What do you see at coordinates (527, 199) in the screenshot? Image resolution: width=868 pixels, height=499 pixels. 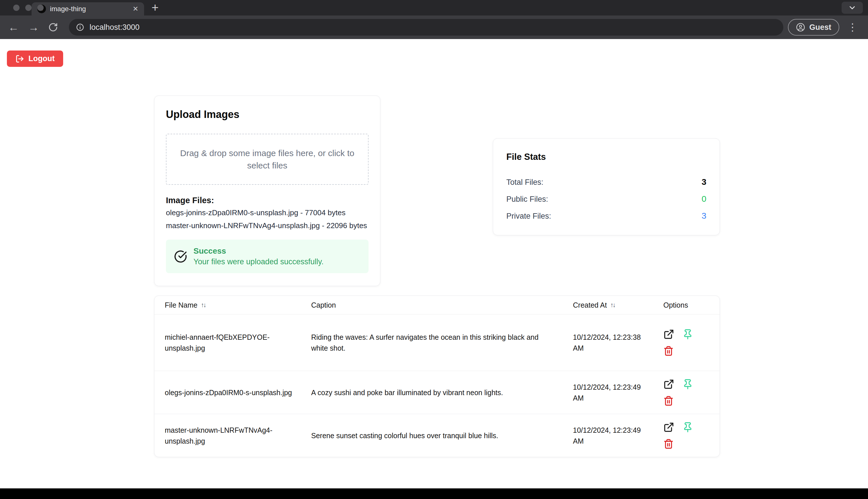 I see `stat-label: Public Files:` at bounding box center [527, 199].